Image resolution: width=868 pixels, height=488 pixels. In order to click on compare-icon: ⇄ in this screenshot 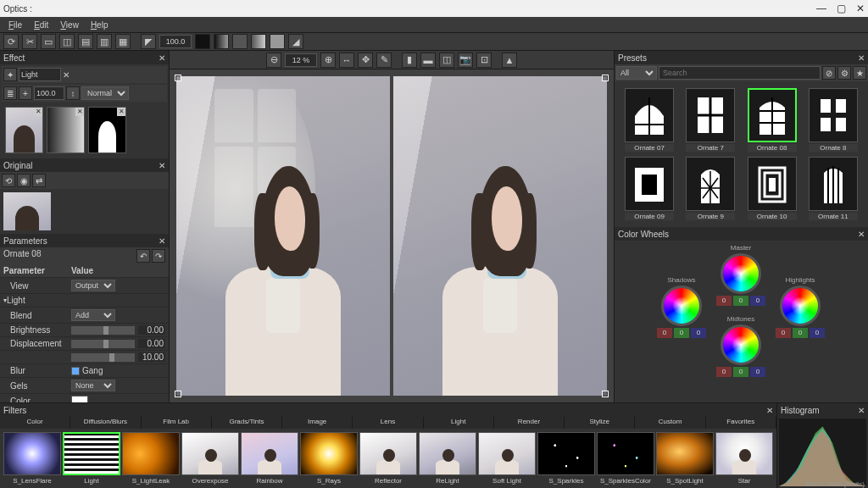, I will do `click(39, 180)`.